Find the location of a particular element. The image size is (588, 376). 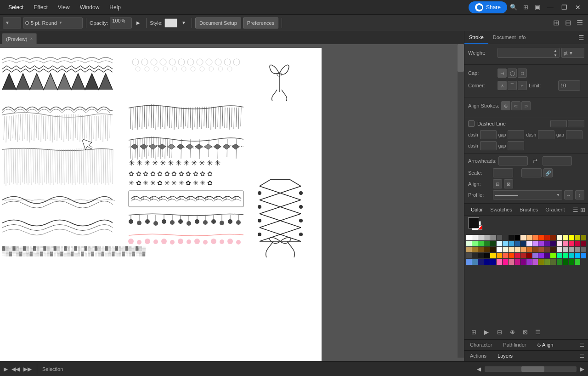

tab-pathfinder: Pathfinder is located at coordinates (514, 345).